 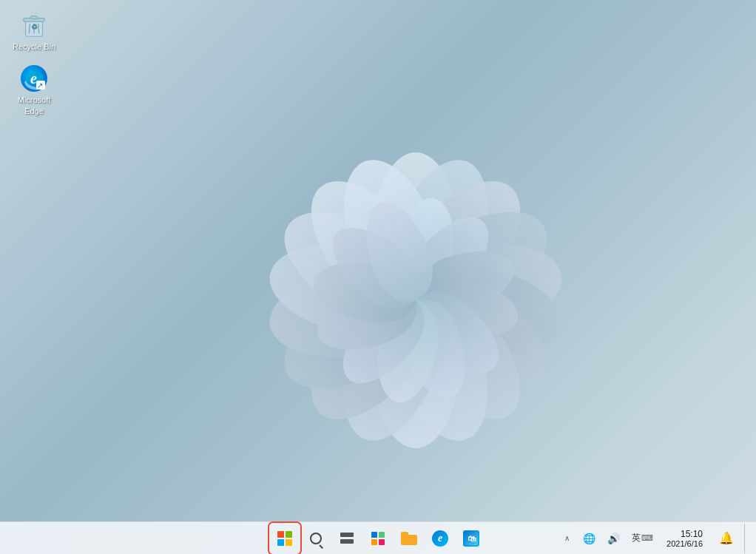 What do you see at coordinates (281, 543) in the screenshot?
I see `win-logo-q3` at bounding box center [281, 543].